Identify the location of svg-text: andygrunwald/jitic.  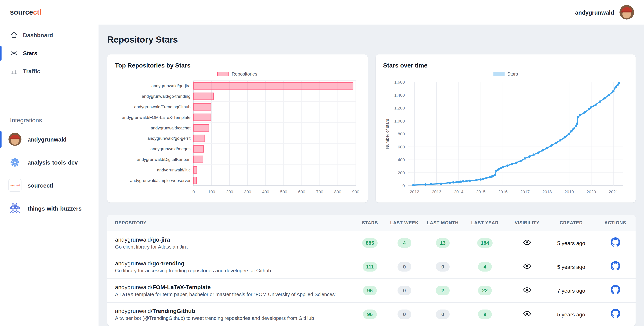
(174, 170).